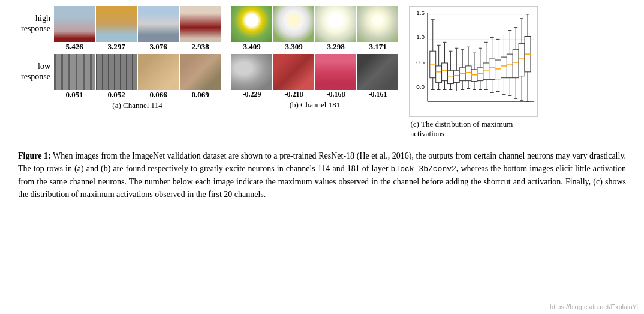 The width and height of the screenshot is (644, 314). Describe the element at coordinates (74, 72) in the screenshot. I see `image-dog-fence` at that location.